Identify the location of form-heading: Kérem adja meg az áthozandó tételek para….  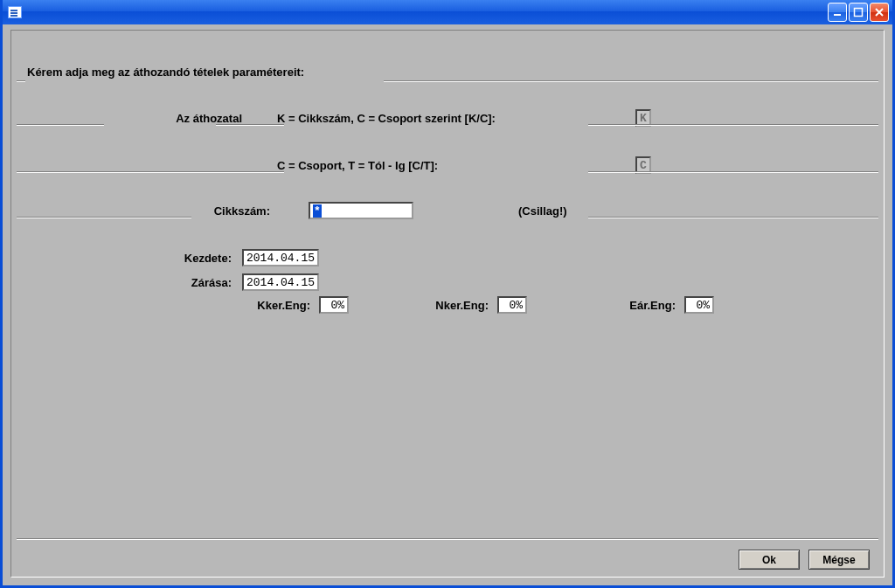
(166, 72).